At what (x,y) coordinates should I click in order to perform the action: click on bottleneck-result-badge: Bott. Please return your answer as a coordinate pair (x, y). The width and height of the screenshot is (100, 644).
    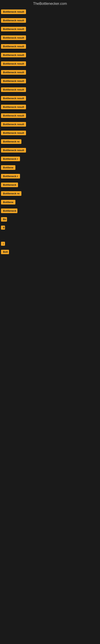
    Looking at the image, I should click on (5, 252).